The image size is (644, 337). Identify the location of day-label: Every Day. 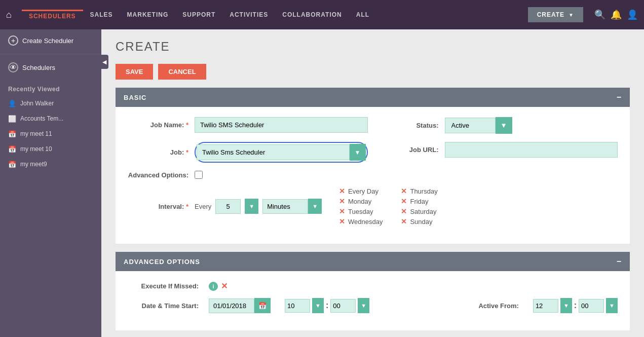
(363, 192).